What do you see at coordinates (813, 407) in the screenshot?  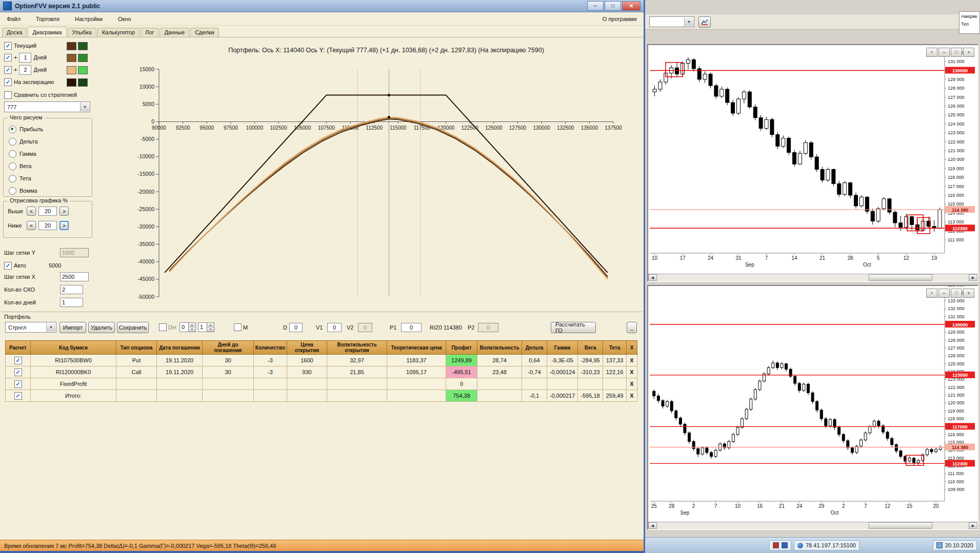 I see `candle-chart-panel-bottom: + ─ □ × 109 000110 000111 000112 000113 …` at bounding box center [813, 407].